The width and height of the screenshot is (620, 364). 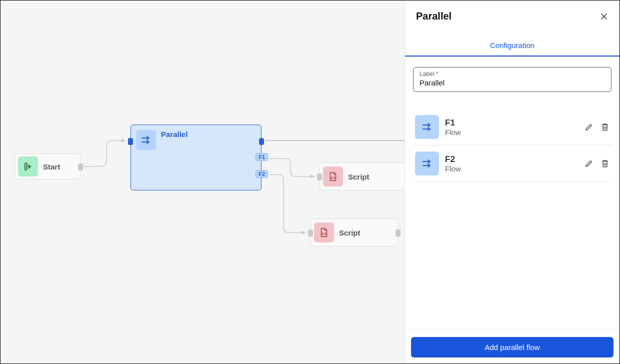 What do you see at coordinates (512, 127) in the screenshot?
I see `flow-item-f1: F1 Flow` at bounding box center [512, 127].